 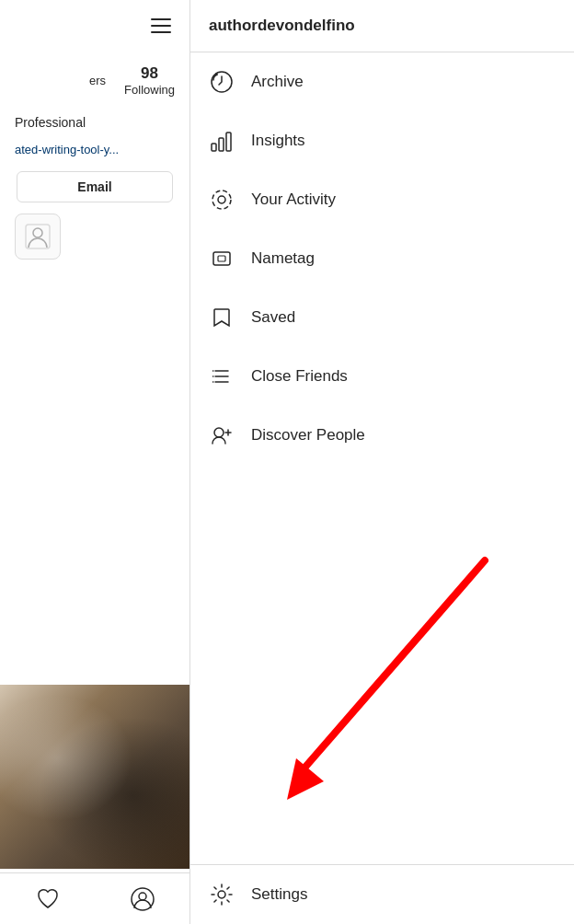 I want to click on profile-type: Professional, so click(x=95, y=122).